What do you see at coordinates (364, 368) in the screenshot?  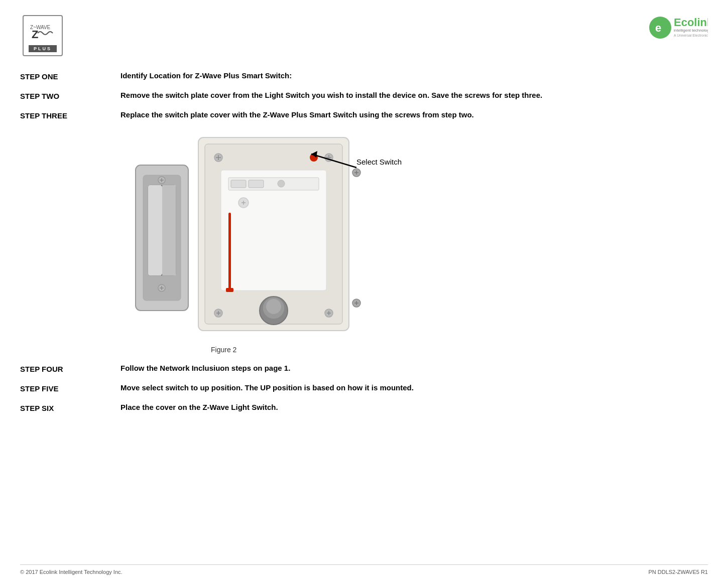 I see `step-four-row: STEP FOUR Follow the Network Inclusiuon …` at bounding box center [364, 368].